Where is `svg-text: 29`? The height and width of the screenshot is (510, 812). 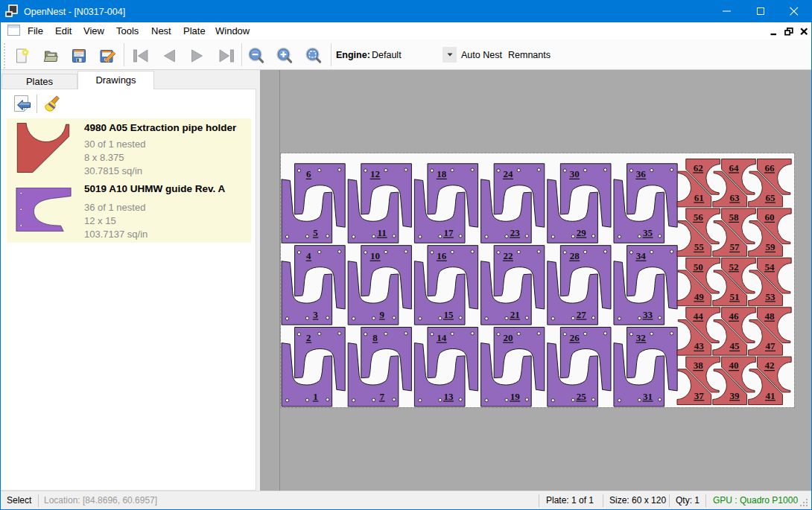
svg-text: 29 is located at coordinates (581, 232).